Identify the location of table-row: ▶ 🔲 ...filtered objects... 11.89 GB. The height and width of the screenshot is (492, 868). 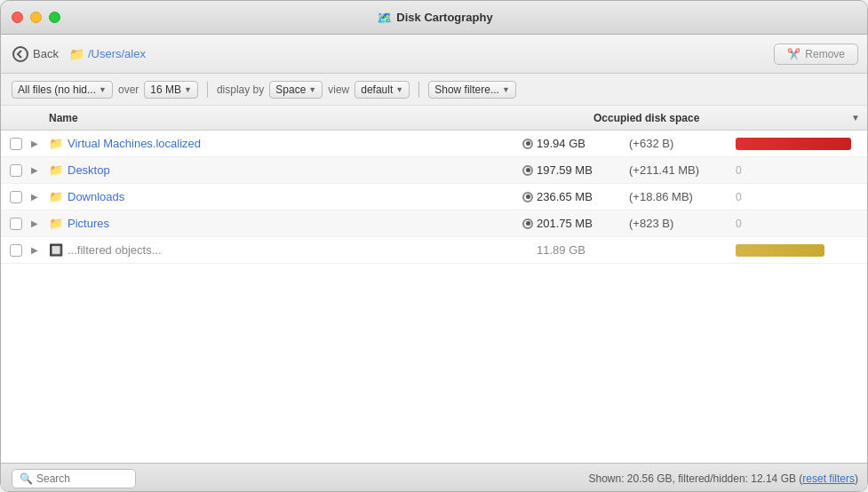
(434, 250).